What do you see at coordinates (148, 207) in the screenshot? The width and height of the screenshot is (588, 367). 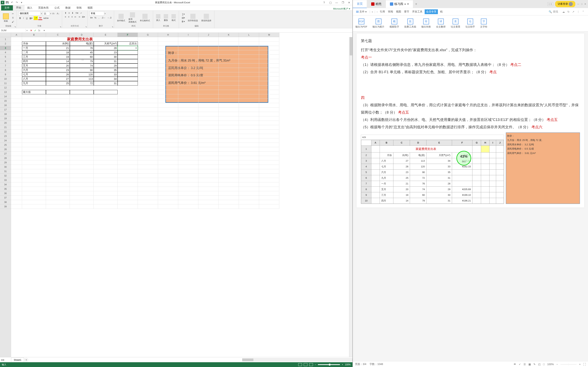 I see `cell-G39` at bounding box center [148, 207].